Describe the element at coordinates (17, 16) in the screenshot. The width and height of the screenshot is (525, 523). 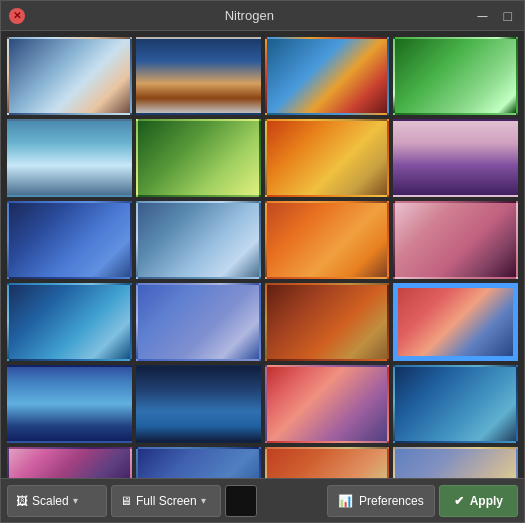
I see `close-button: ✕` at that location.